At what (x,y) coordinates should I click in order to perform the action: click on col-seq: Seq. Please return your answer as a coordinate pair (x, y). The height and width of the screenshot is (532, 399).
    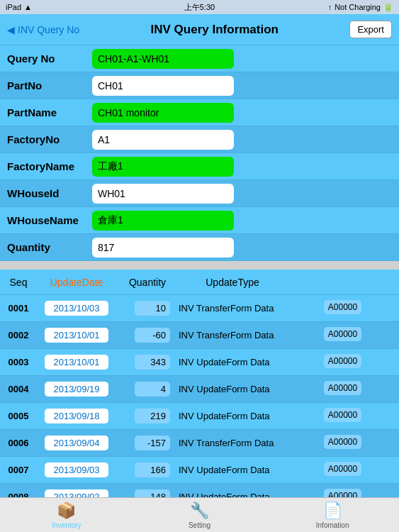
    Looking at the image, I should click on (18, 282).